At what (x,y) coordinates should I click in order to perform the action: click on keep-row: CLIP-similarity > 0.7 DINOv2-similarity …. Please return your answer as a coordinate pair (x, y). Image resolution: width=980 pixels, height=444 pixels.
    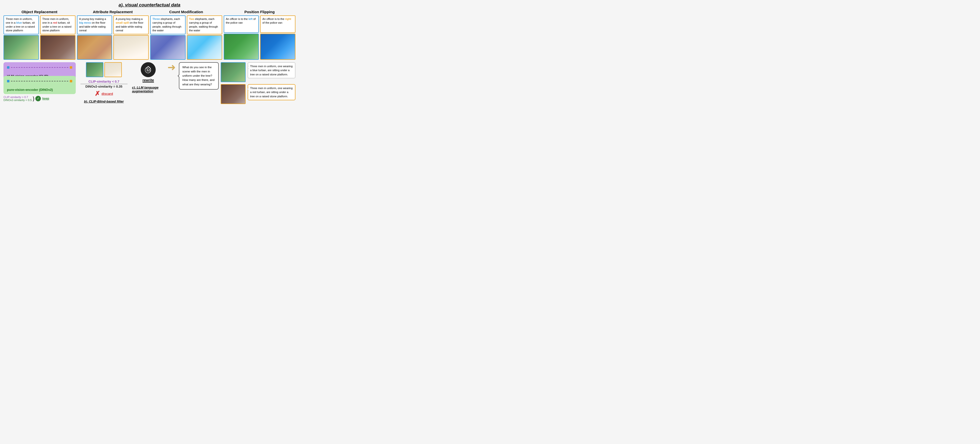
    Looking at the image, I should click on (40, 98).